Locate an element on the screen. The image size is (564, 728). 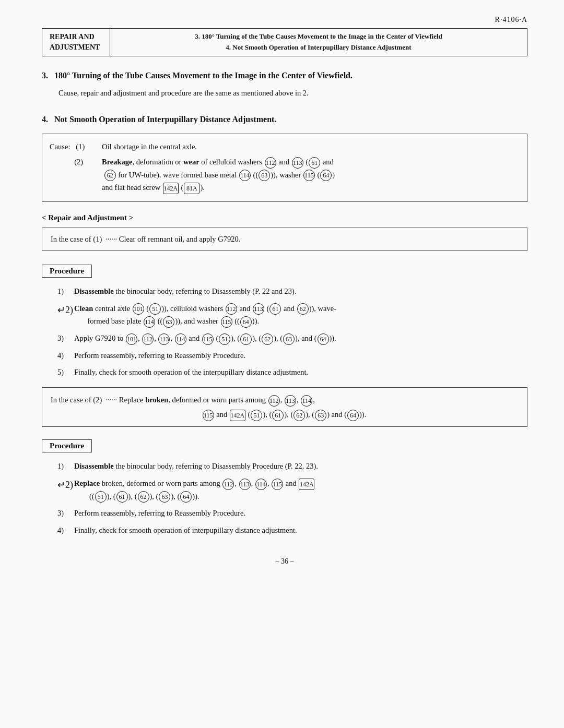
s1-cn-112: 112 is located at coordinates (231, 309).